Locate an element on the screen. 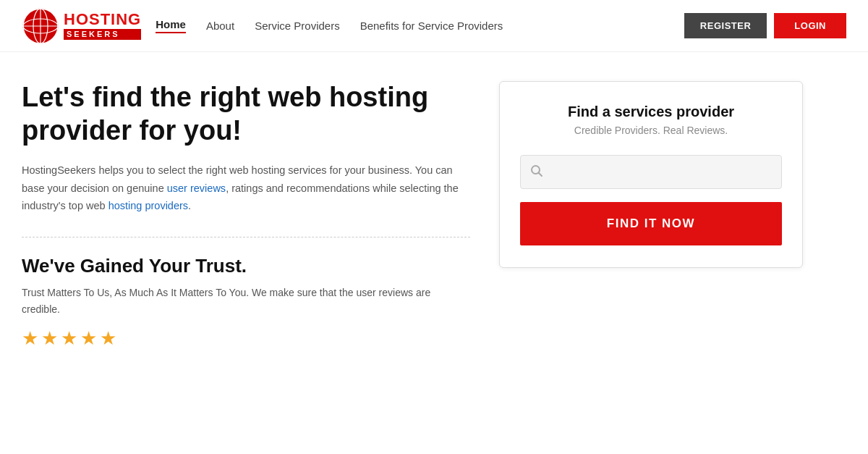 The width and height of the screenshot is (868, 454). star-3: ★ is located at coordinates (69, 339).